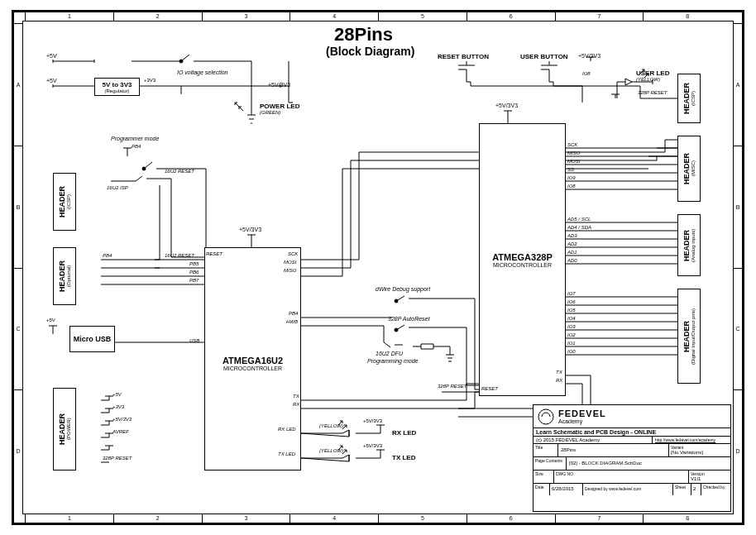  I want to click on pin-io9-u2: IO9, so click(572, 178).